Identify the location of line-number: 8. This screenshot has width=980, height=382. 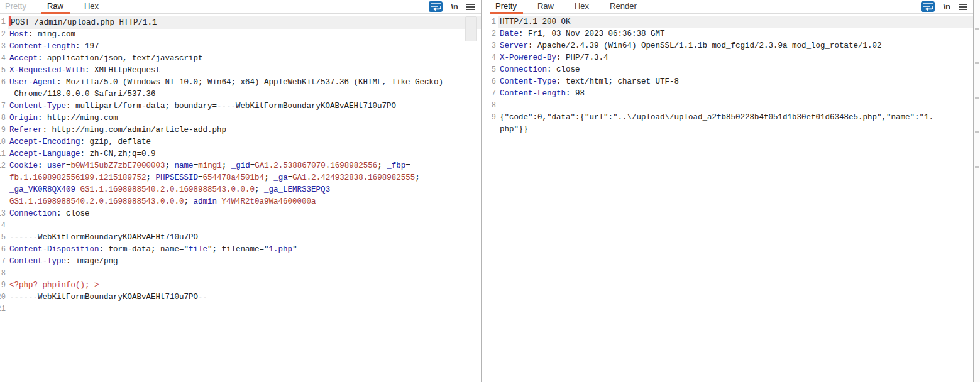
(494, 106).